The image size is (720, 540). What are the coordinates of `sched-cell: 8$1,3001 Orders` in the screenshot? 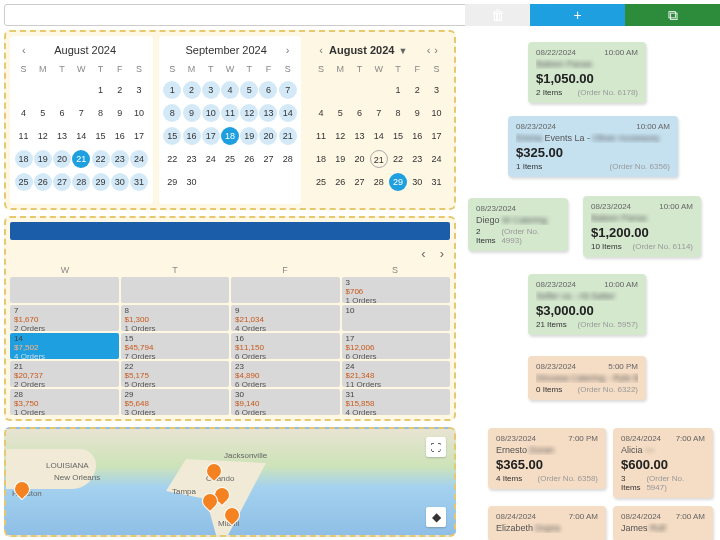 It's located at (176, 318).